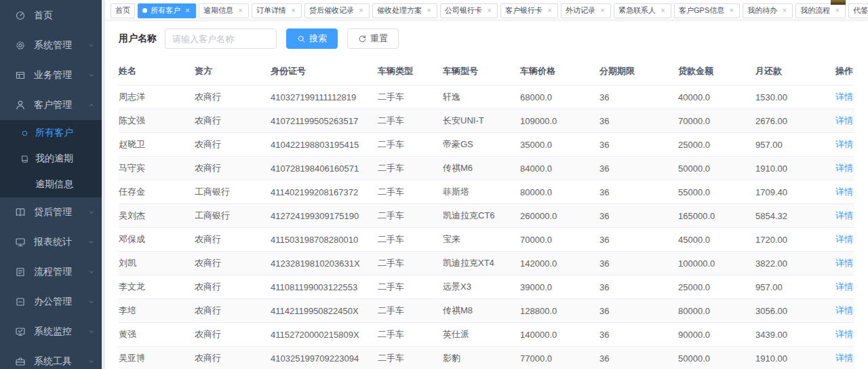  I want to click on table-cell: 帝豪GS, so click(481, 145).